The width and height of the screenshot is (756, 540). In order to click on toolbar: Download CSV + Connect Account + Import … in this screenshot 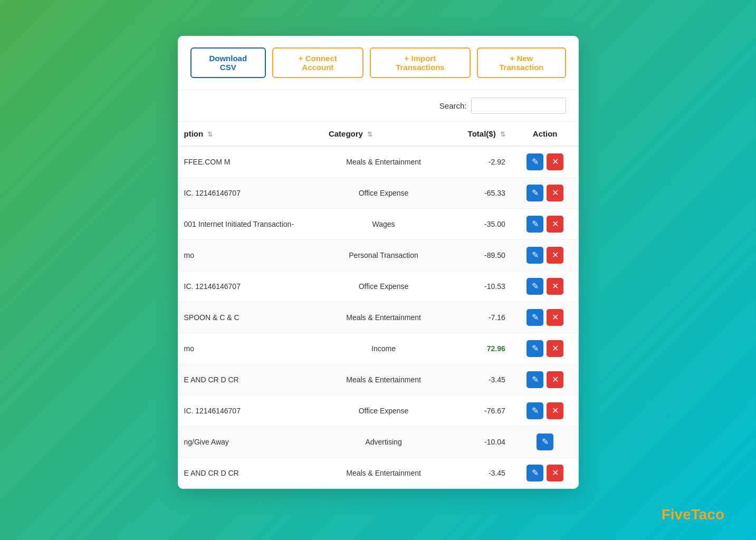, I will do `click(378, 63)`.